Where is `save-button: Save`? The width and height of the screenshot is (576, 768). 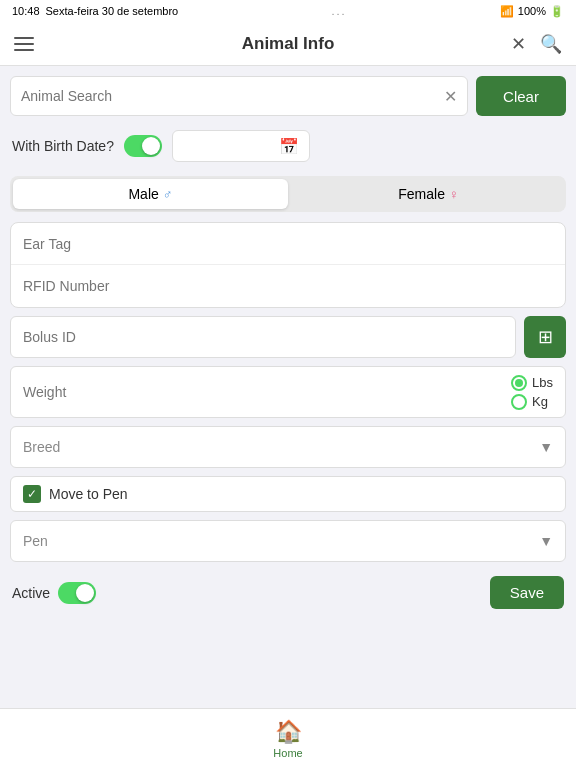 save-button: Save is located at coordinates (527, 592).